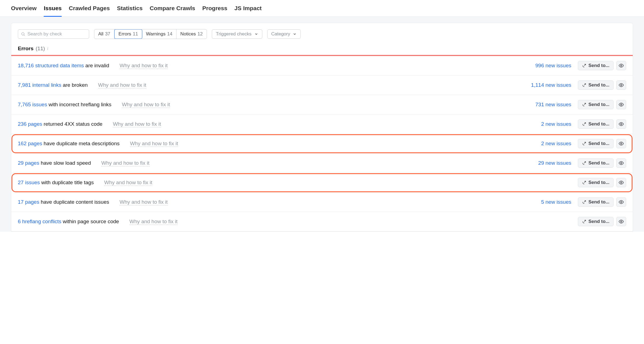  What do you see at coordinates (551, 163) in the screenshot?
I see `new-issues-link: 29 new issues` at bounding box center [551, 163].